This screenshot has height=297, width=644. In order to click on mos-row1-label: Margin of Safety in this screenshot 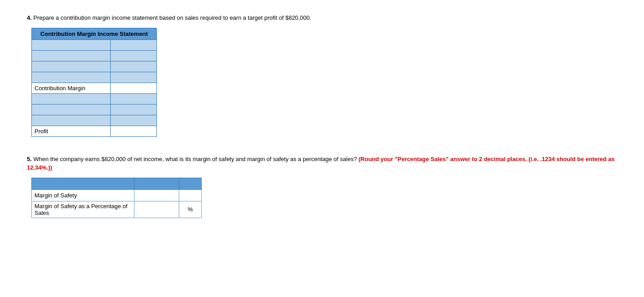, I will do `click(83, 195)`.